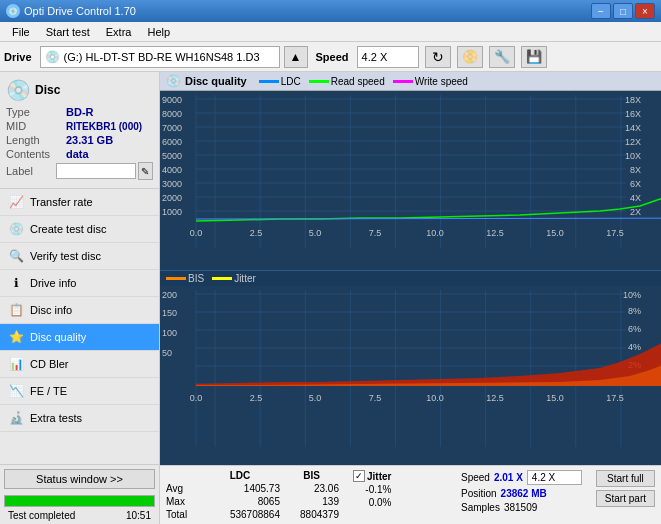 The image size is (661, 524). What do you see at coordinates (522, 494) in the screenshot?
I see `position-row: Position 23862 MB` at bounding box center [522, 494].